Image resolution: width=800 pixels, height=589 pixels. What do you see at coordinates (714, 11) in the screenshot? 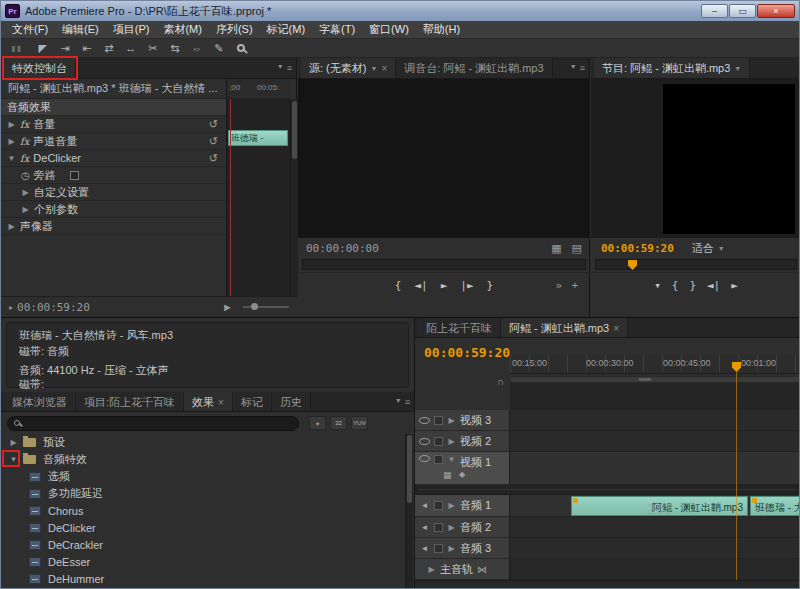
I see `minimize-button: –` at bounding box center [714, 11].